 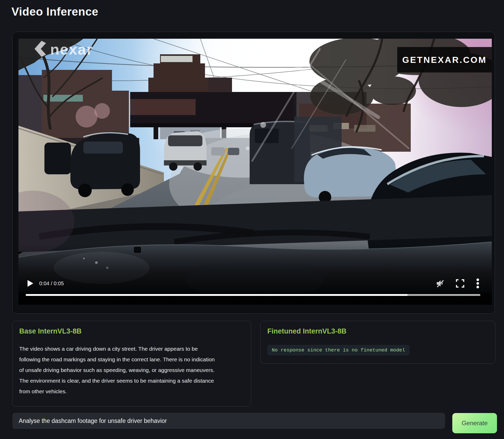 What do you see at coordinates (51, 283) in the screenshot?
I see `time-display: 0:04 / 0:05` at bounding box center [51, 283].